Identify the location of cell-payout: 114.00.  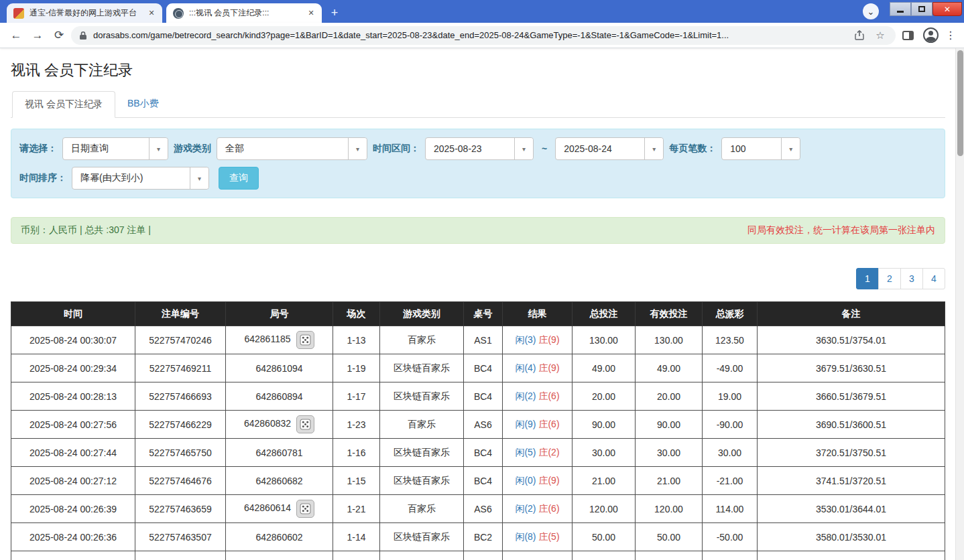
(730, 509).